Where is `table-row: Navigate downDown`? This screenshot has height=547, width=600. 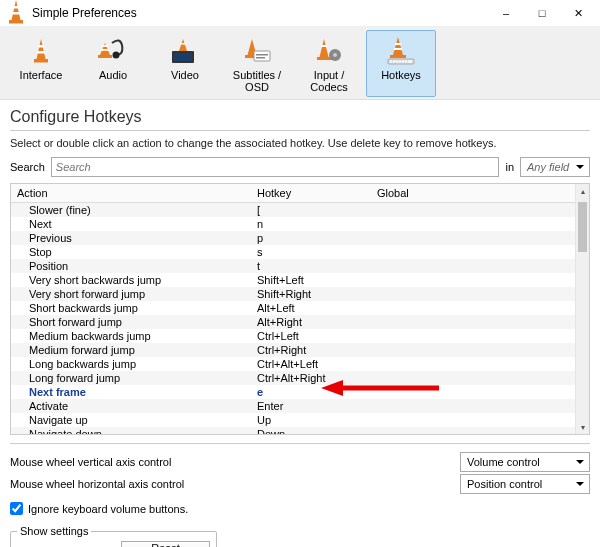 table-row: Navigate downDown is located at coordinates (293, 430).